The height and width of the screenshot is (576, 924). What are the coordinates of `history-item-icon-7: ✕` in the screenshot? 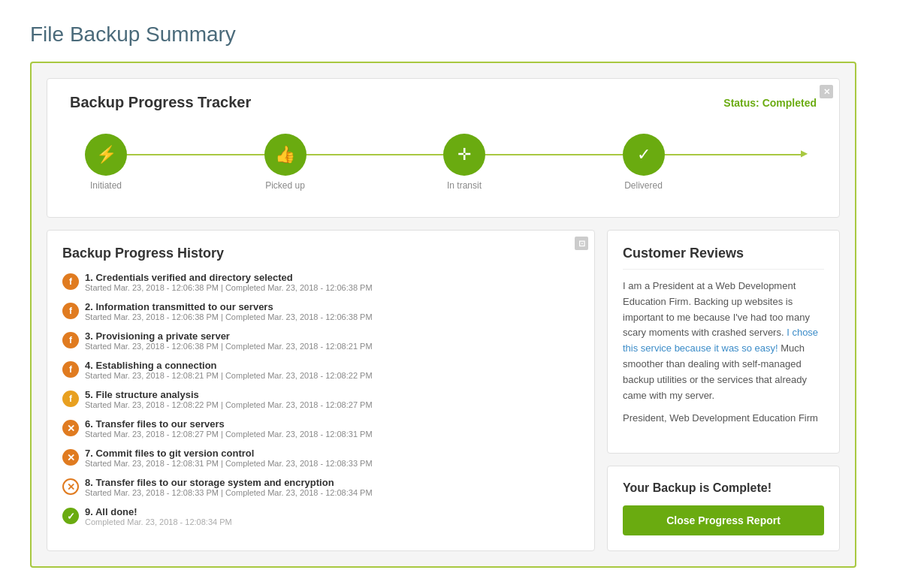 It's located at (71, 457).